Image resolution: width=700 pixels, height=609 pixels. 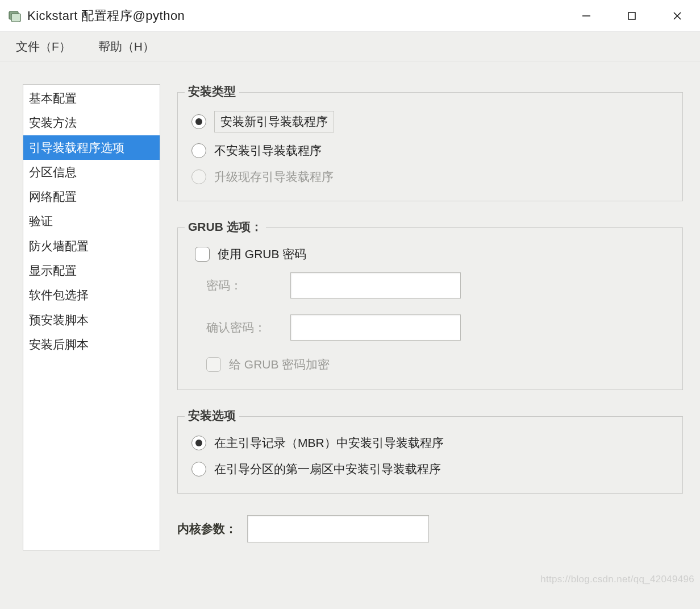 I want to click on sidebar-item-packages: 软件包选择, so click(x=91, y=295).